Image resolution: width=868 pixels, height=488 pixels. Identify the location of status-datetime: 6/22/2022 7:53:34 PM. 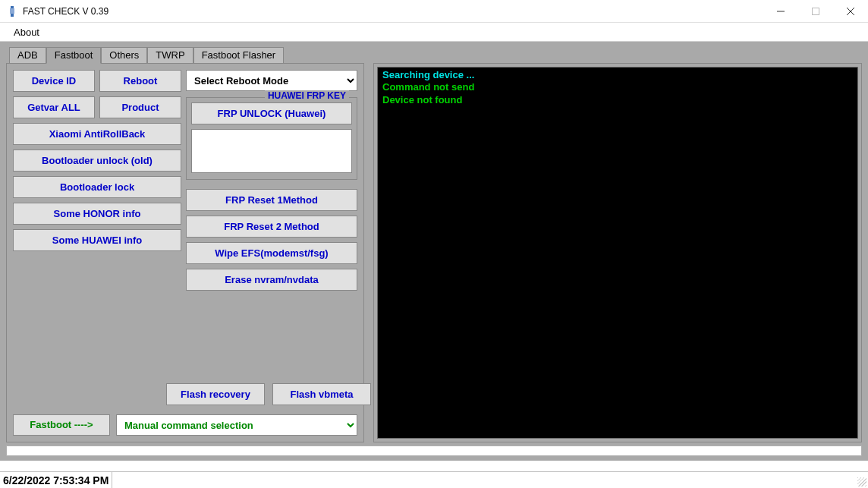
(56, 480).